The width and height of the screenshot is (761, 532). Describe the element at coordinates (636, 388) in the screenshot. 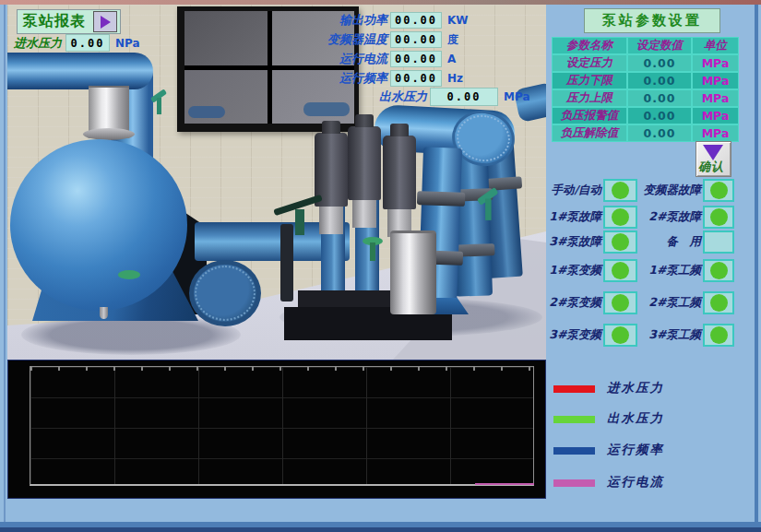

I see `legend-label-inlet-pressure: 进水压力` at that location.